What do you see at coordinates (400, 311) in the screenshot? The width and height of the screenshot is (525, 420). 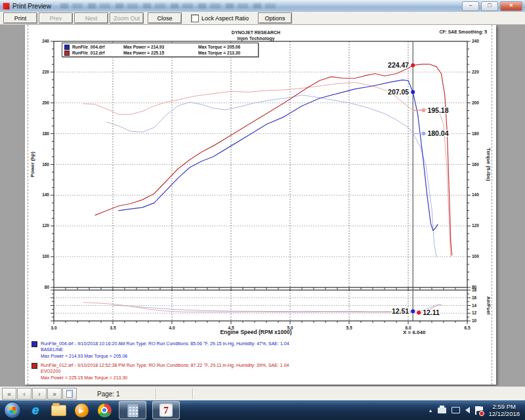 I see `svg-text: 12.51` at bounding box center [400, 311].